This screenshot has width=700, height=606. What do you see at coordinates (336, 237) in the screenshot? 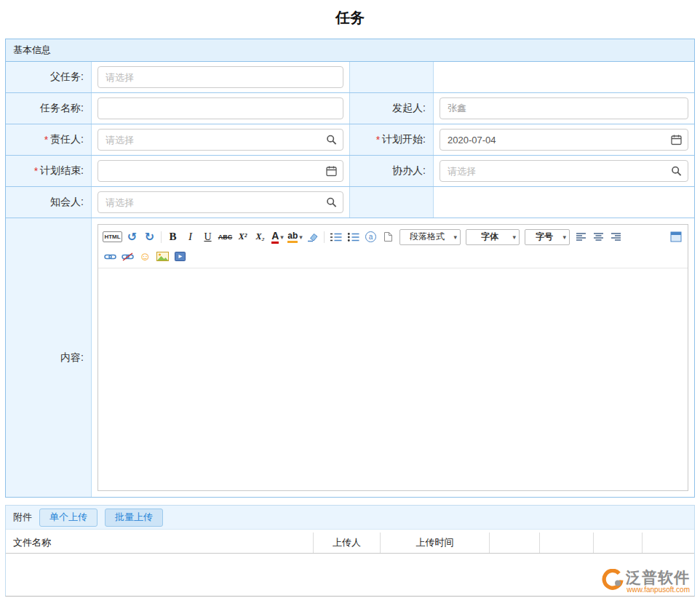
I see `ordered-list-icon` at bounding box center [336, 237].